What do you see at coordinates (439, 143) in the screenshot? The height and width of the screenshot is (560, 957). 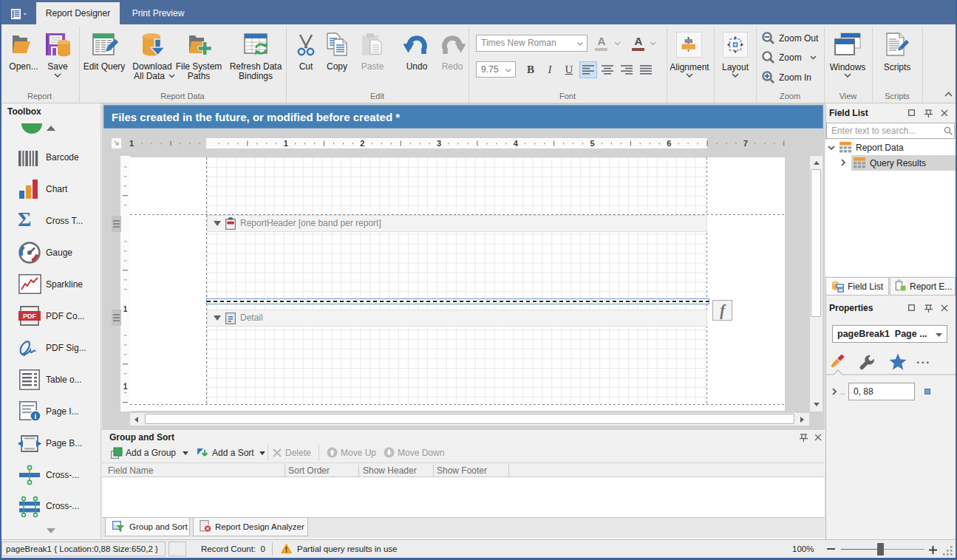 I see `svg-text: 3` at bounding box center [439, 143].